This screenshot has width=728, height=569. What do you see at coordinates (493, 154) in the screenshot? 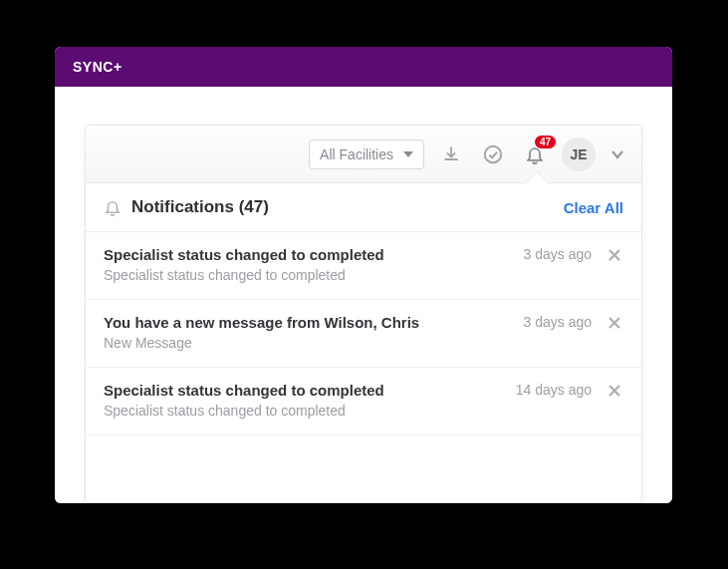
I see `approve-button` at bounding box center [493, 154].